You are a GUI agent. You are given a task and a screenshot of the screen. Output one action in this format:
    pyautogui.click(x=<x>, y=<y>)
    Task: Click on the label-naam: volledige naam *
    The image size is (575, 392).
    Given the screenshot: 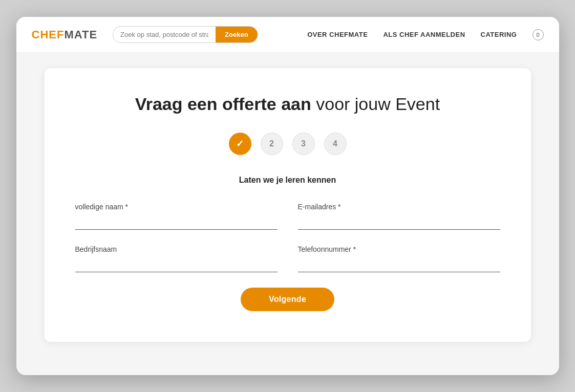 What is the action you would take?
    pyautogui.click(x=176, y=207)
    